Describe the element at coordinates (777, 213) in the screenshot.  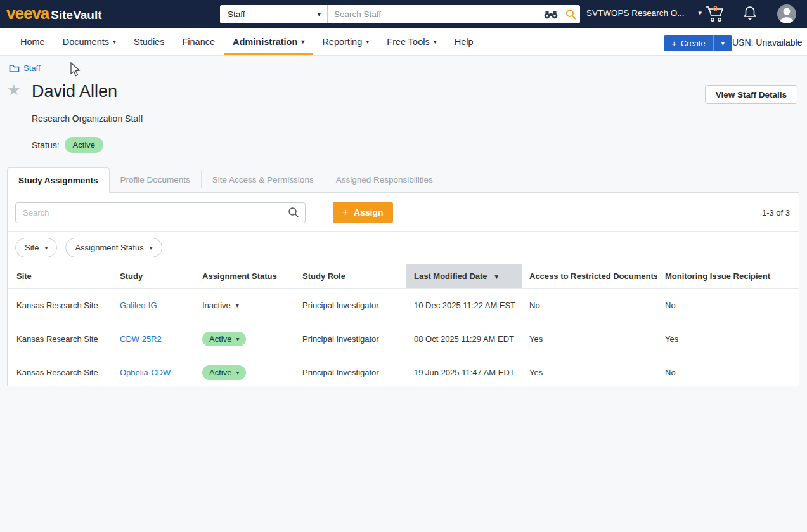
I see `record-range-label: 1-3 of 3` at that location.